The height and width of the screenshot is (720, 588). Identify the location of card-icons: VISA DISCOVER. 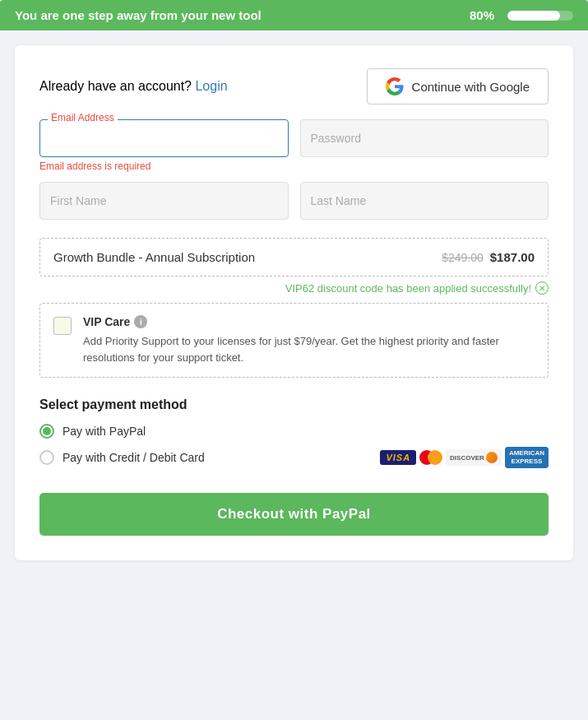
(464, 458).